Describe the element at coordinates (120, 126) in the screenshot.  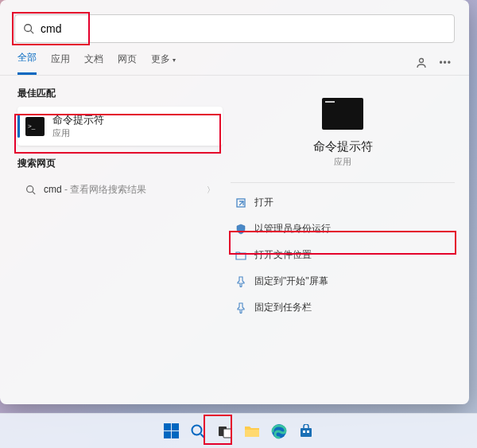
I see `best-match-result: >_ 命令提示符 应用` at that location.